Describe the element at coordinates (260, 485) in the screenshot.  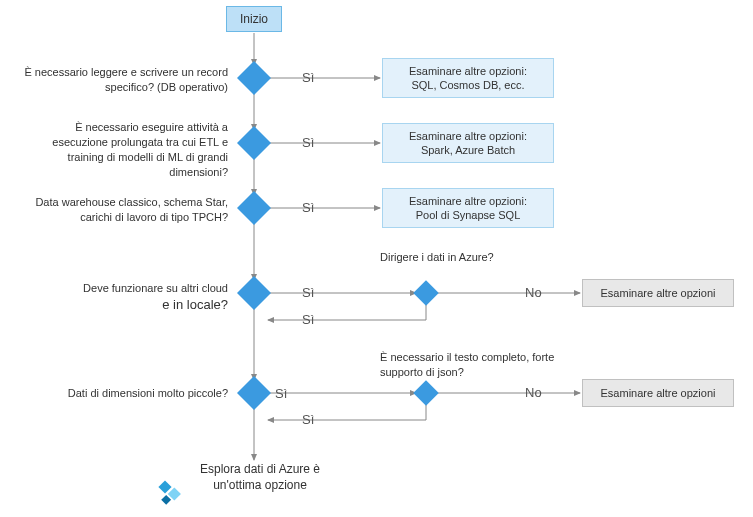
I see `final-l2: un'ottima opzione` at that location.